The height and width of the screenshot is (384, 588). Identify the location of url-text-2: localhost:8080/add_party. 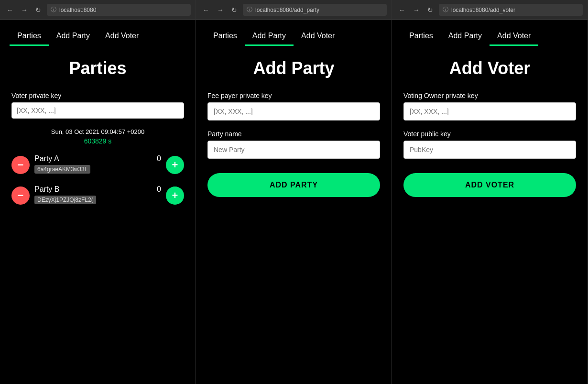
(287, 10).